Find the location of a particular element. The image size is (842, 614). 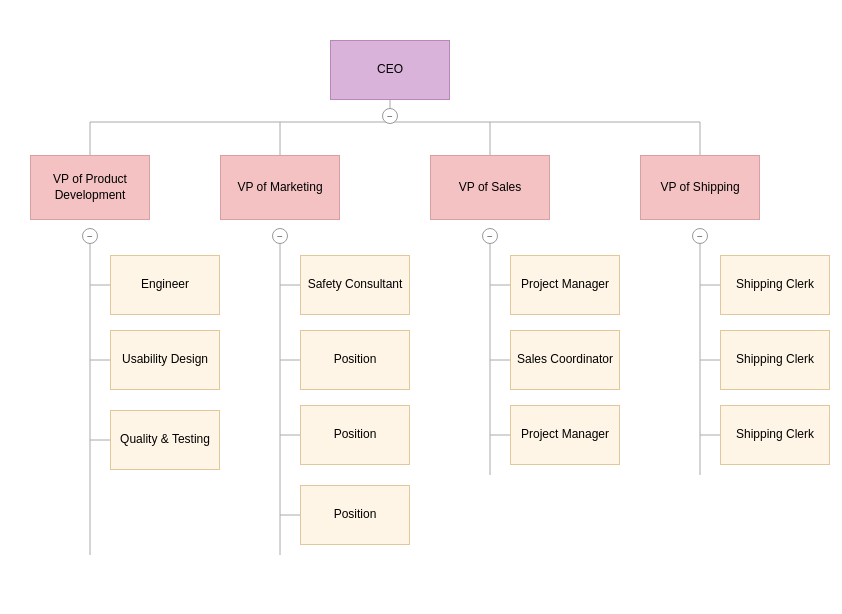

vp-shipping-toggle: − is located at coordinates (700, 236).